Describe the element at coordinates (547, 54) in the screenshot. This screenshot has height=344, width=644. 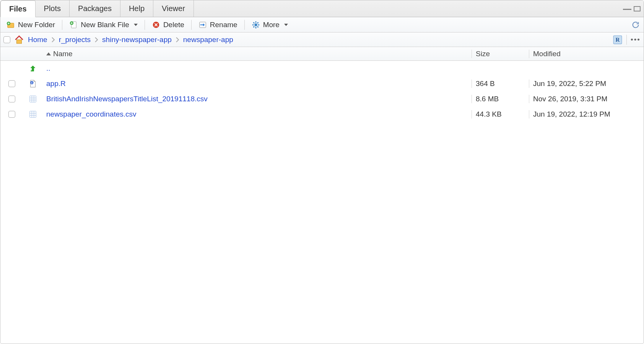
I see `column-modified-label: Modified` at that location.